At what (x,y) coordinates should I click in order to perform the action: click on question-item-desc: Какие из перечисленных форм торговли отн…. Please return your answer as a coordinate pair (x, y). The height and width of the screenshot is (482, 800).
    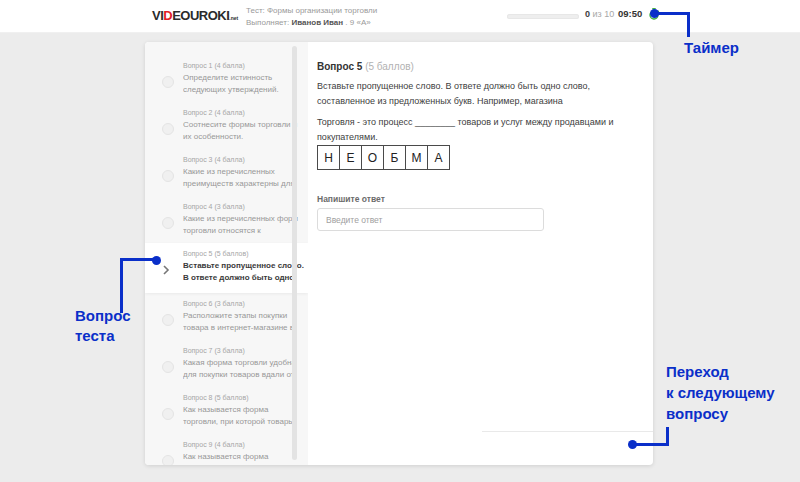
    Looking at the image, I should click on (244, 225).